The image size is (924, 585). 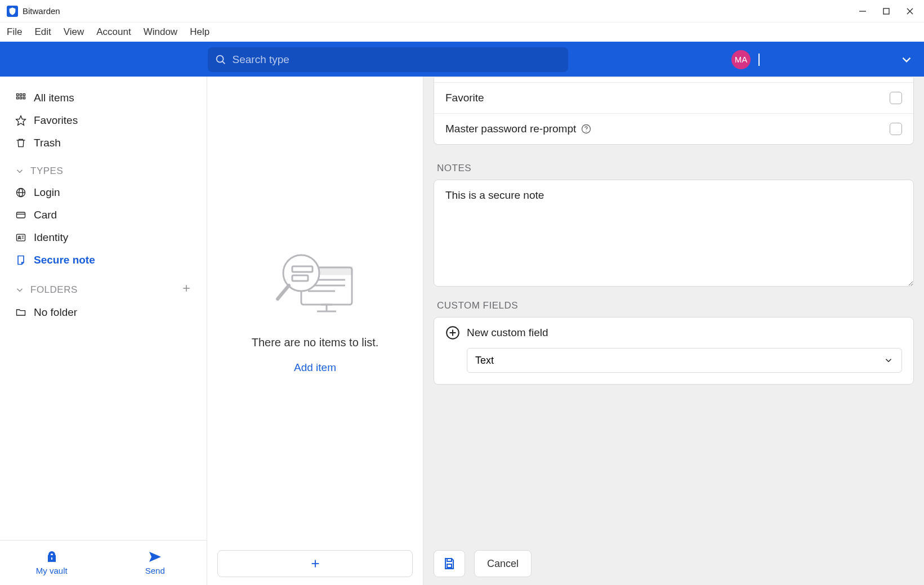 What do you see at coordinates (104, 286) in the screenshot?
I see `sidebar-section-folders: FOLDERS` at bounding box center [104, 286].